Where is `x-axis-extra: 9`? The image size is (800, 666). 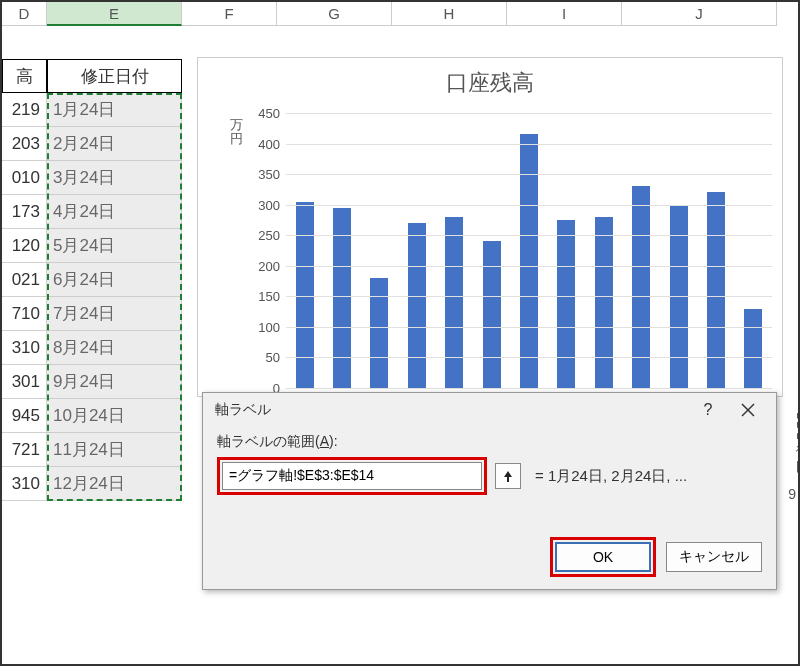
x-axis-extra: 9 is located at coordinates (792, 494).